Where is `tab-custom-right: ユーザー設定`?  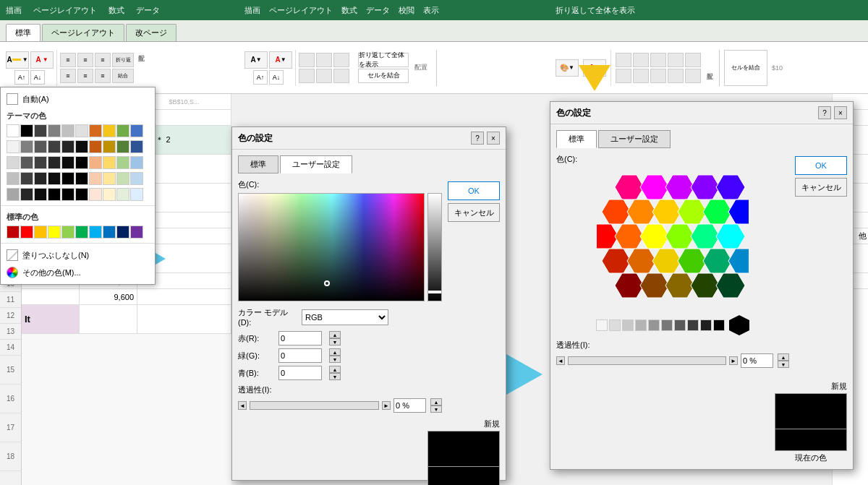
tab-custom-right: ユーザー設定 is located at coordinates (634, 139).